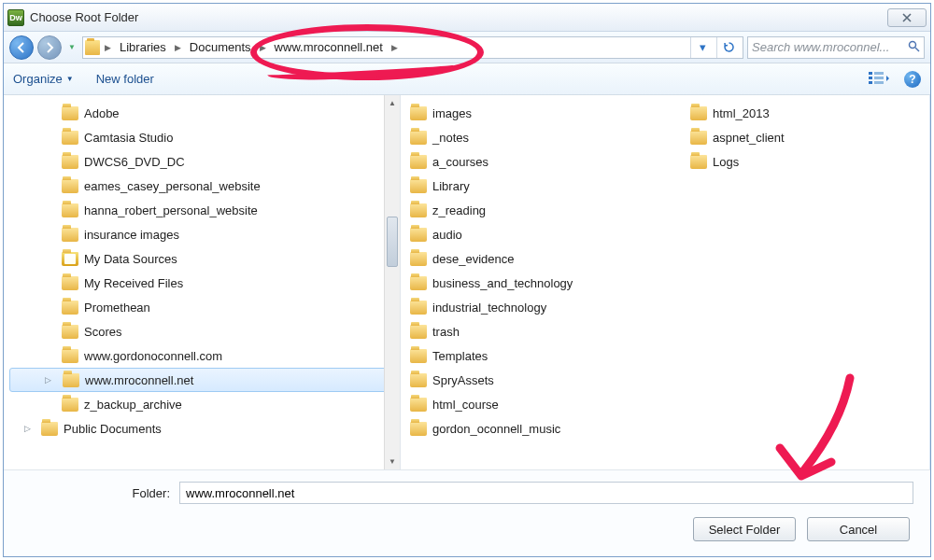 This screenshot has height=560, width=934. What do you see at coordinates (21, 48) in the screenshot?
I see `back-button` at bounding box center [21, 48].